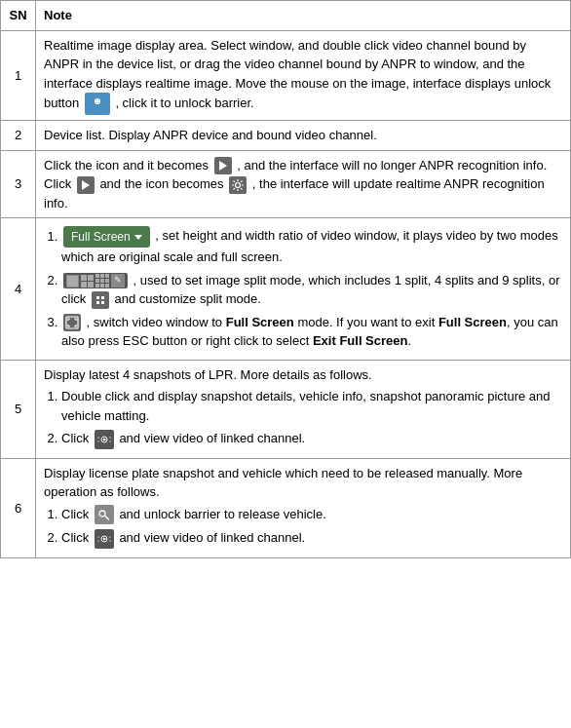 This screenshot has width=571, height=728. I want to click on row-4-sn: 4, so click(19, 289).